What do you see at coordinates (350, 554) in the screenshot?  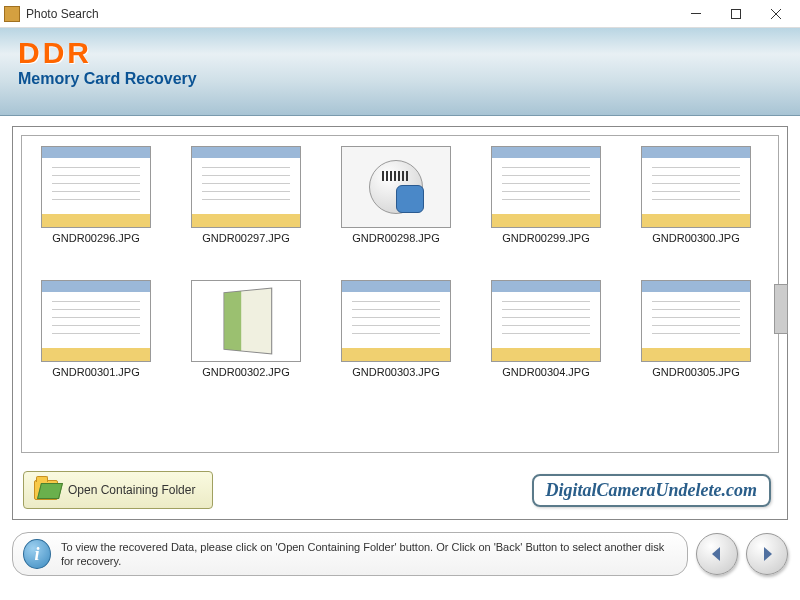 I see `info-message-row: i To view the recovered Data, please cli…` at bounding box center [350, 554].